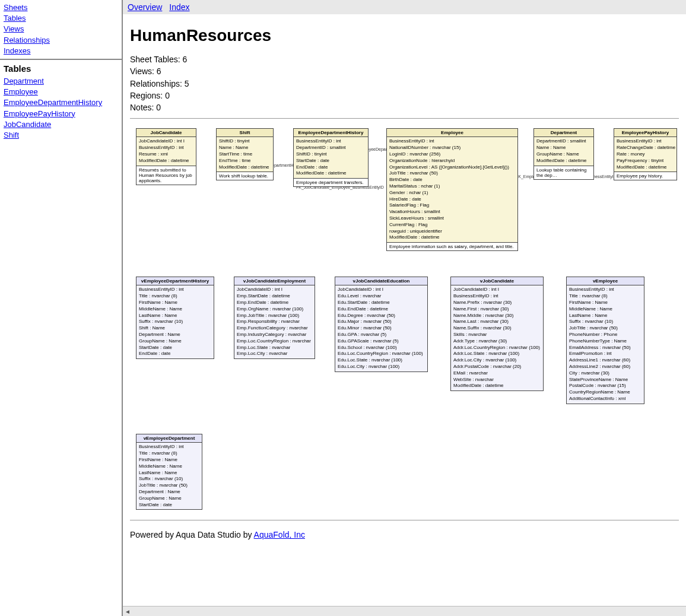  Describe the element at coordinates (61, 81) in the screenshot. I see `table-link-department: Department` at that location.